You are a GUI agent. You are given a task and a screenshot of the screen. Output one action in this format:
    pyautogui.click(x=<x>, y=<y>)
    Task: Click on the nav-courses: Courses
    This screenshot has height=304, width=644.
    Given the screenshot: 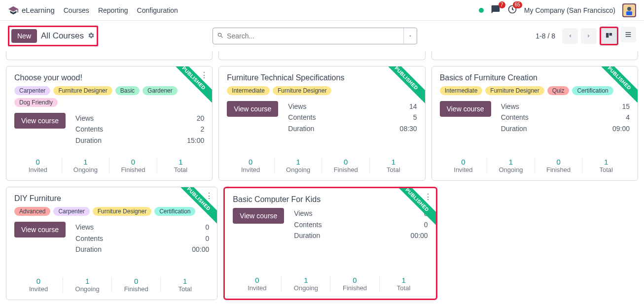 What is the action you would take?
    pyautogui.click(x=76, y=10)
    